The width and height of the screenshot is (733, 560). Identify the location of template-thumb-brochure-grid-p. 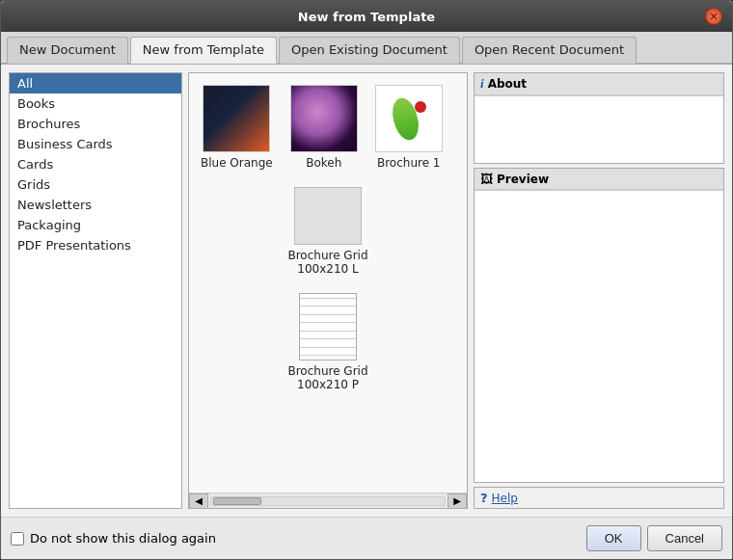
(328, 327).